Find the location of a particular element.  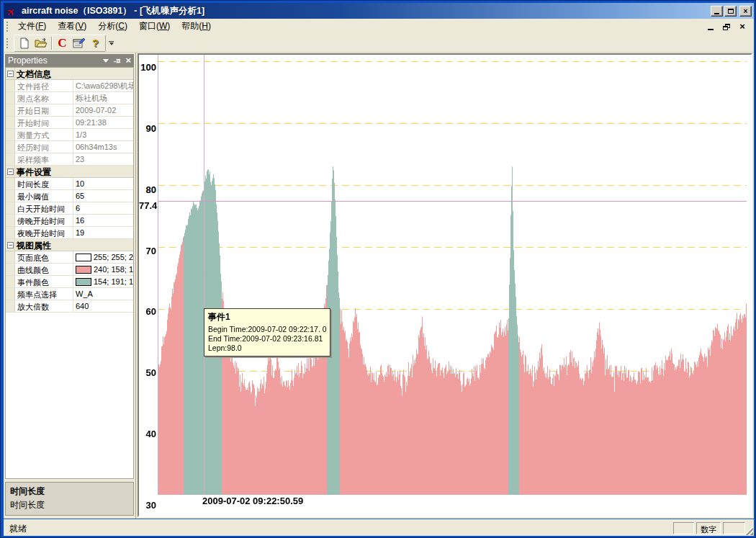

maximize-button is located at coordinates (730, 12).